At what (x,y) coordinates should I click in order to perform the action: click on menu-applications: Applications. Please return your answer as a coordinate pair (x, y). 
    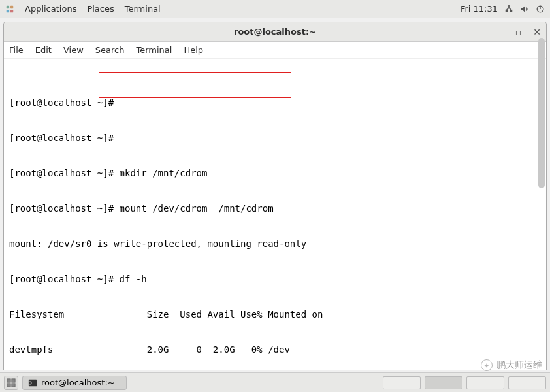
    Looking at the image, I should click on (51, 9).